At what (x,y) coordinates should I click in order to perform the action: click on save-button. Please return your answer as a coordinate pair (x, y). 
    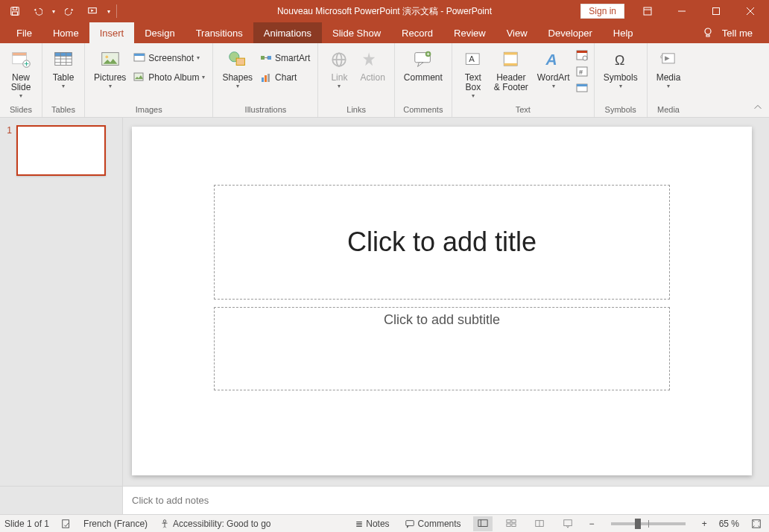
    Looking at the image, I should click on (15, 11).